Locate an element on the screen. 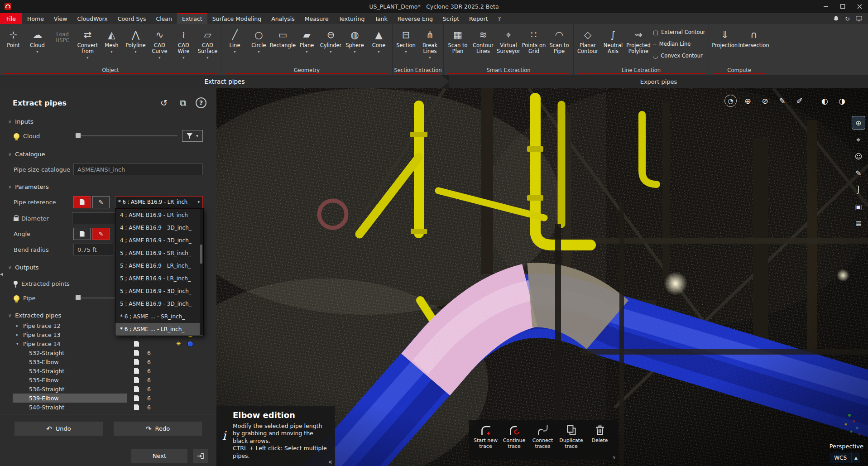 This screenshot has width=868, height=466. cube-icon: ▣ is located at coordinates (858, 207).